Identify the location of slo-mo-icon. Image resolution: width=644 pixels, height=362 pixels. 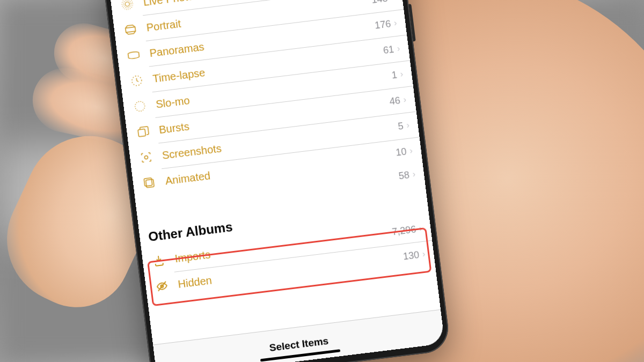
(140, 106).